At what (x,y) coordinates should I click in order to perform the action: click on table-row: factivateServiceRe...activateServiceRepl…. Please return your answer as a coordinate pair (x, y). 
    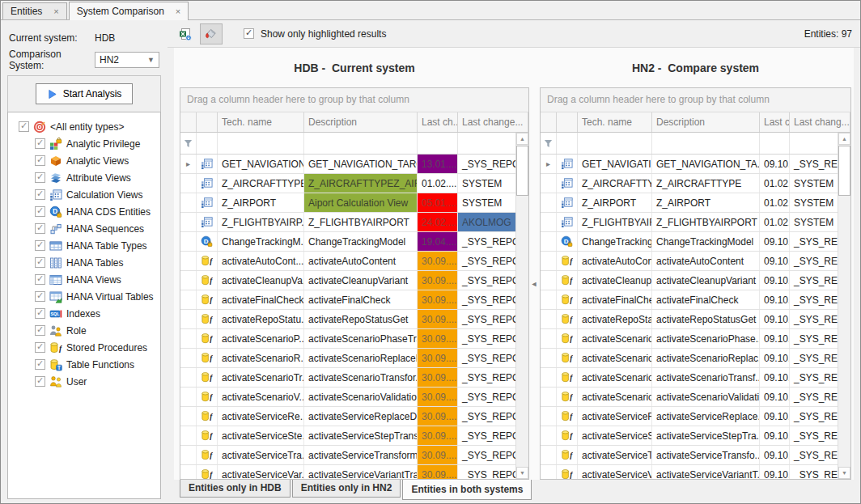
    Looking at the image, I should click on (354, 417).